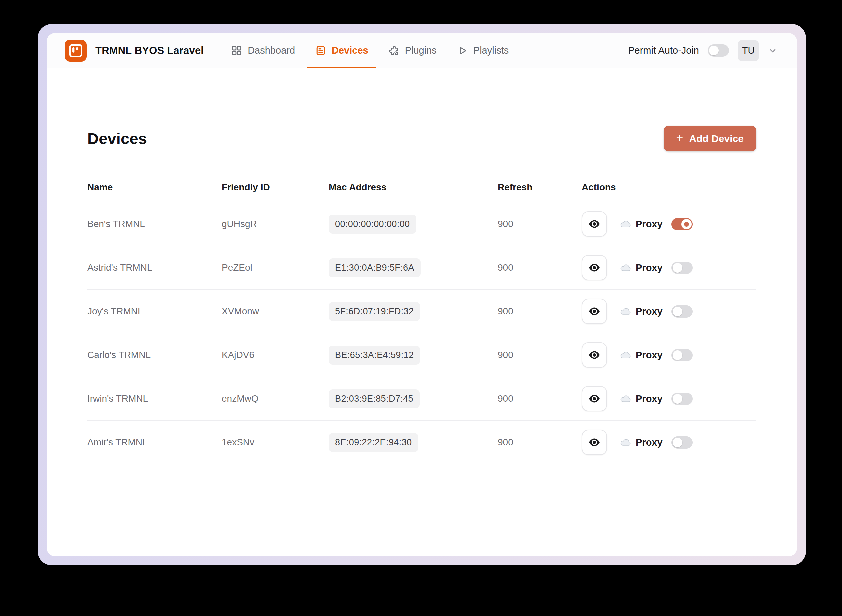 This screenshot has height=616, width=842. Describe the element at coordinates (154, 355) in the screenshot. I see `device-name: Carlo's TRMNL` at that location.